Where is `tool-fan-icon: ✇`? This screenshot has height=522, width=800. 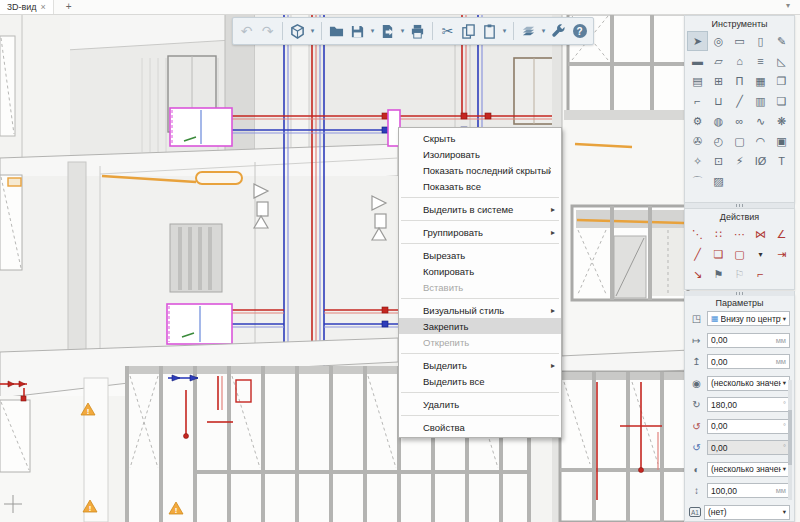 tool-fan-icon: ✇ is located at coordinates (698, 141).